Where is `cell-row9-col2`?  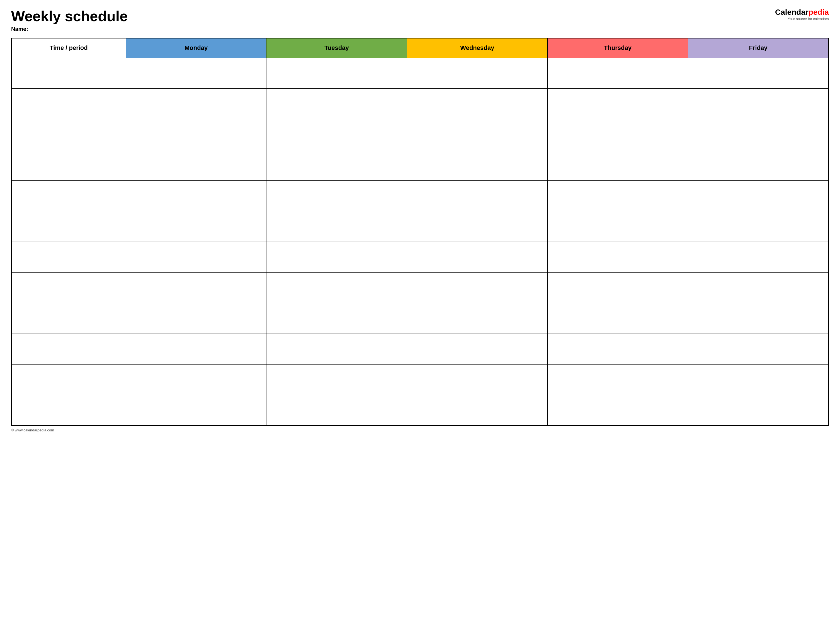 cell-row9-col2 is located at coordinates (337, 349).